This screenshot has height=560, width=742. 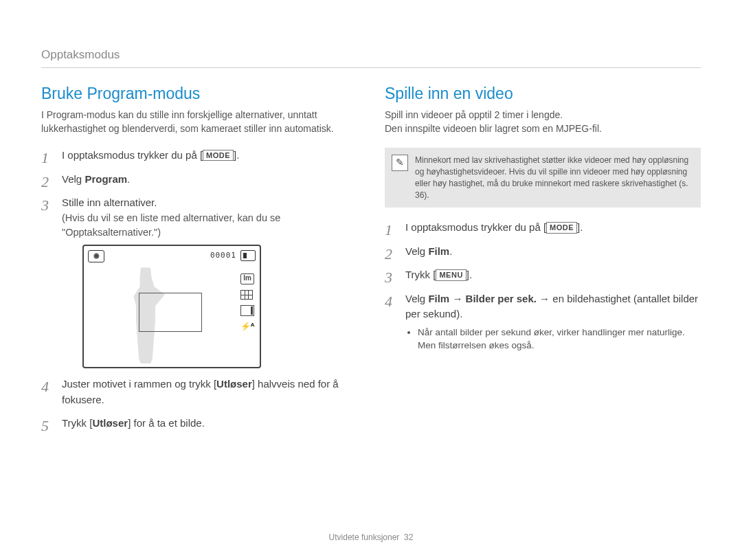 What do you see at coordinates (247, 279) in the screenshot?
I see `image-size-icon: Im` at bounding box center [247, 279].